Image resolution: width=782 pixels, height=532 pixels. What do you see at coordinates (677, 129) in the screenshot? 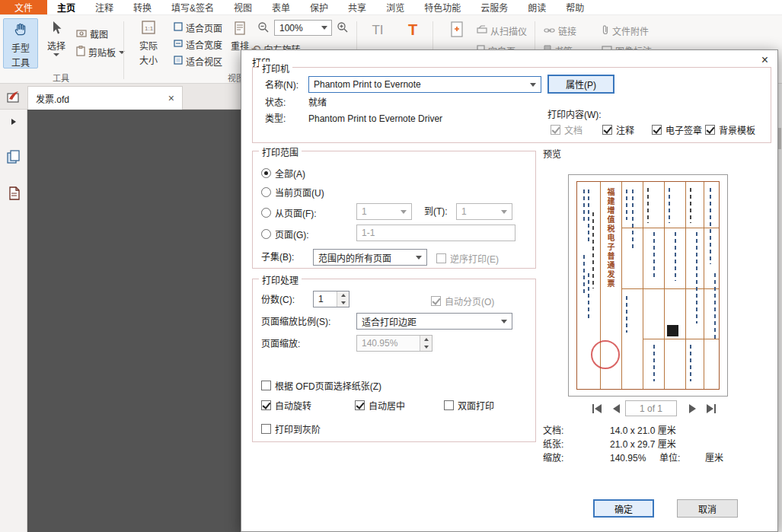
I see `checkbox-esignature: 电子签章` at bounding box center [677, 129].